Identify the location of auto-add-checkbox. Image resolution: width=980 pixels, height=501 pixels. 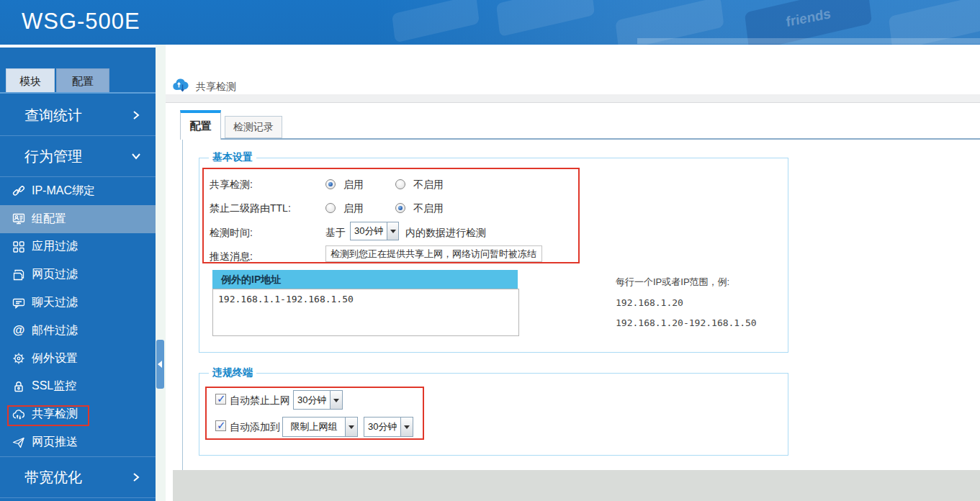
(220, 426).